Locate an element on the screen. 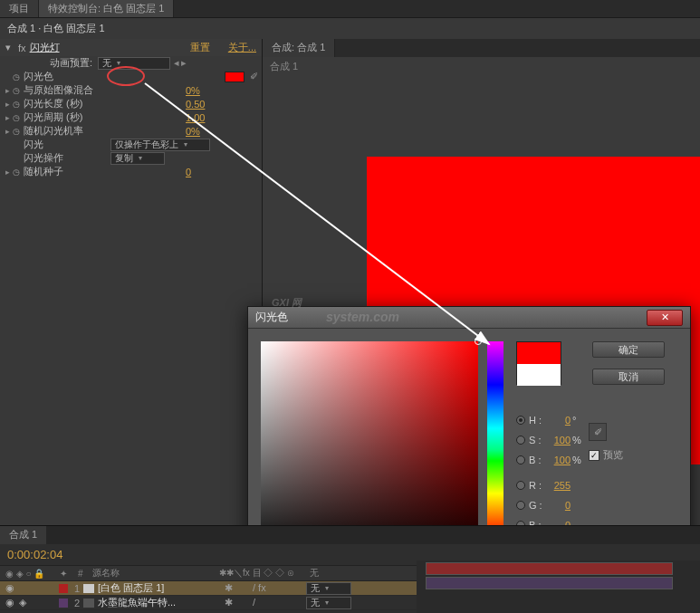  timecode: 0:00:02:04 is located at coordinates (34, 554).